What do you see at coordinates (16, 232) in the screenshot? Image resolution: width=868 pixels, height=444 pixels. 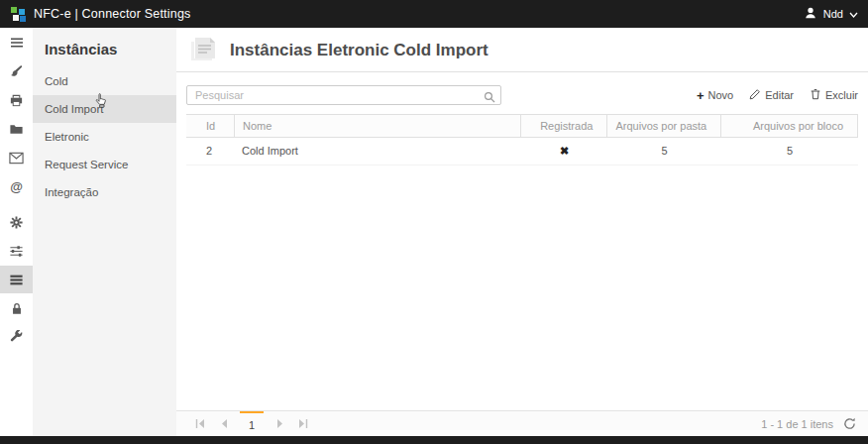 I see `icon-rail: @` at bounding box center [16, 232].